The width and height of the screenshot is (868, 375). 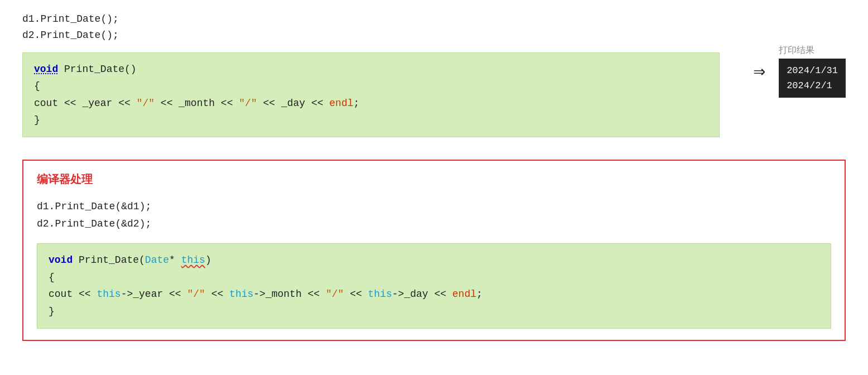 I want to click on semi-top: ;, so click(x=357, y=103).